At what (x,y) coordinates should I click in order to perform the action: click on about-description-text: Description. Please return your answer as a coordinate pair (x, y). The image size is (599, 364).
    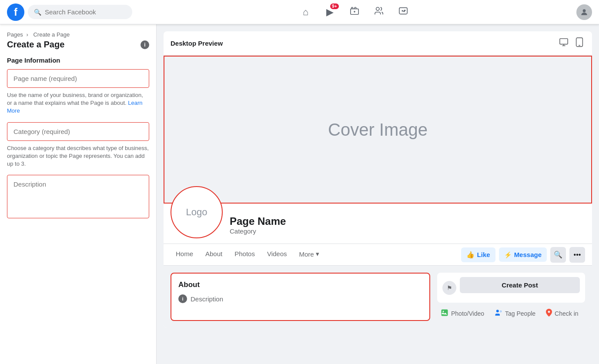
    Looking at the image, I should click on (207, 299).